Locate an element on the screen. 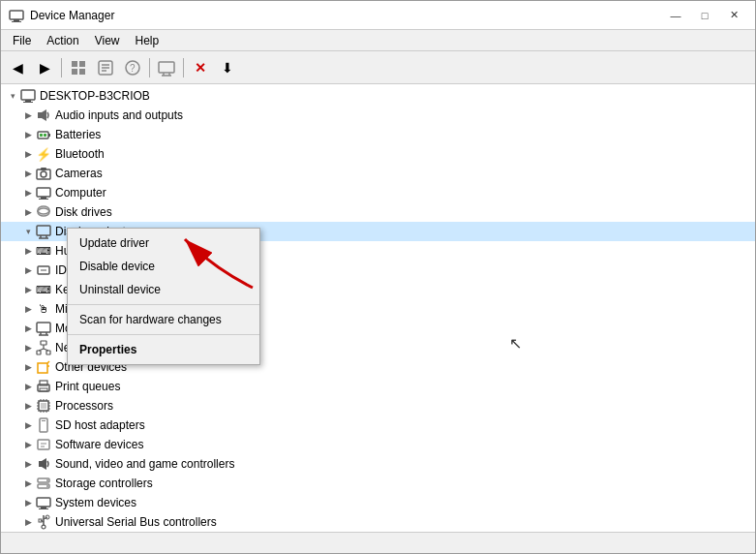 The width and height of the screenshot is (756, 554). storage-label: Storage controllers is located at coordinates (105, 483).